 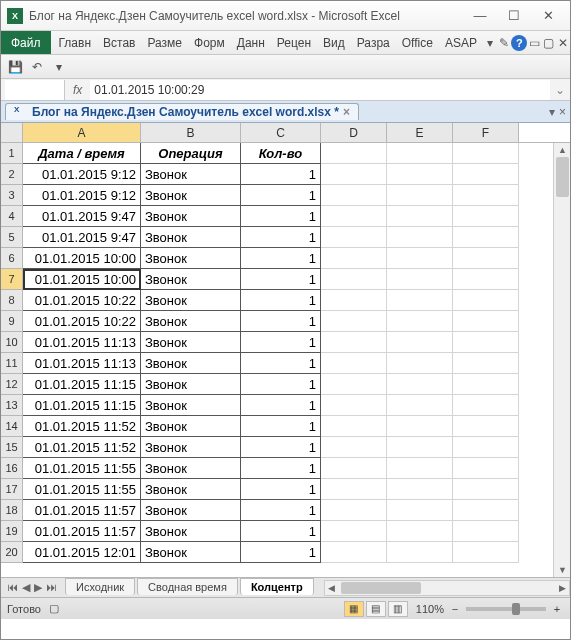 What do you see at coordinates (82, 174) in the screenshot?
I see `cell: 01.01.2015 9:12` at bounding box center [82, 174].